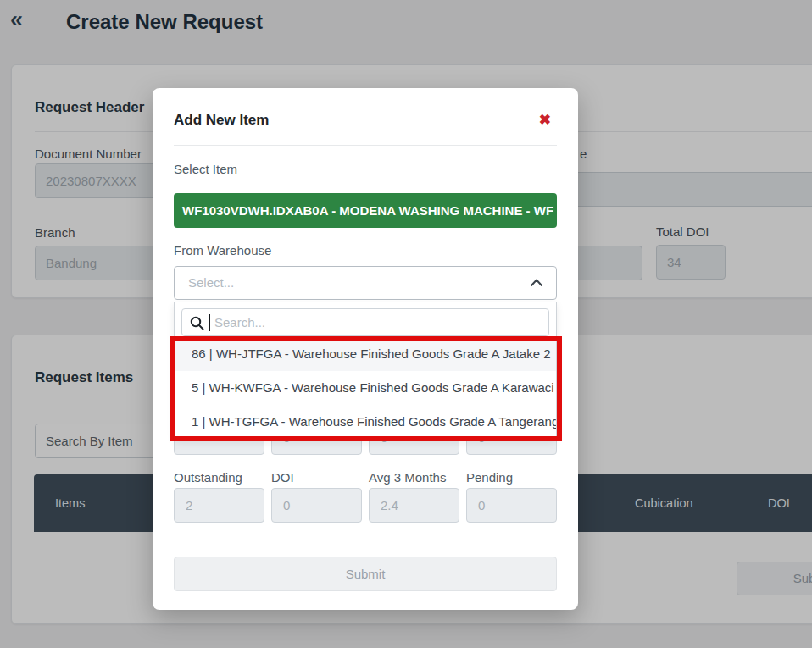  What do you see at coordinates (205, 169) in the screenshot?
I see `select-item-label: Select Item` at bounding box center [205, 169].